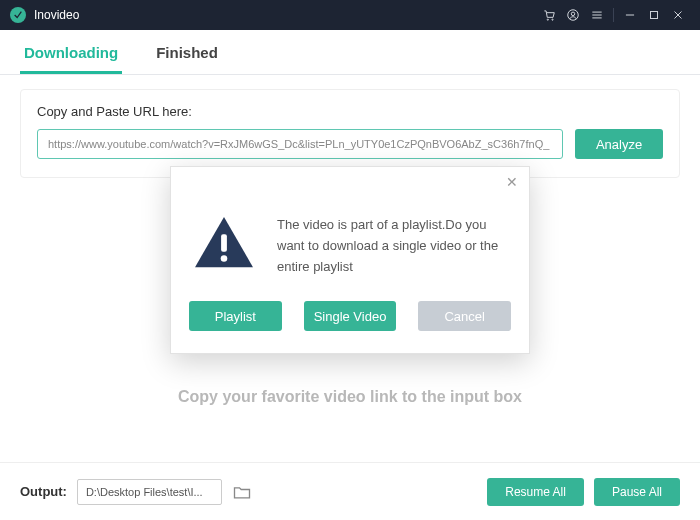 This screenshot has height=520, width=700. Describe the element at coordinates (150, 492) in the screenshot. I see `output-path: D:\Desktop Files\test\I...` at that location.